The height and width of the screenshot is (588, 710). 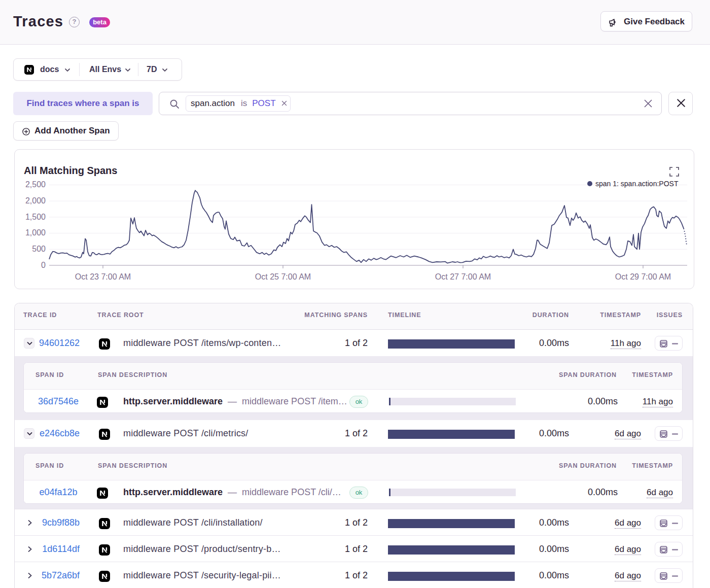 What do you see at coordinates (36, 217) in the screenshot?
I see `svg-text: 1,500` at bounding box center [36, 217].